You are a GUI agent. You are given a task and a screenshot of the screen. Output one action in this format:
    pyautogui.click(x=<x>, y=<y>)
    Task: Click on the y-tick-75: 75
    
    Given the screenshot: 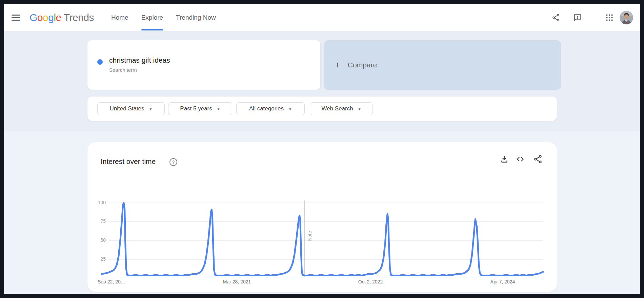 What is the action you would take?
    pyautogui.click(x=98, y=221)
    